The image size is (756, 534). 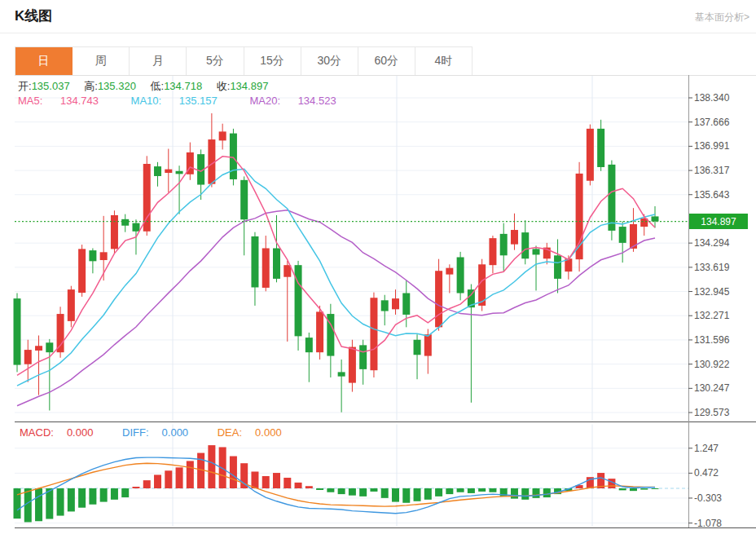 What do you see at coordinates (708, 523) in the screenshot?
I see `y-axis-tick-label: -1.078` at bounding box center [708, 523].